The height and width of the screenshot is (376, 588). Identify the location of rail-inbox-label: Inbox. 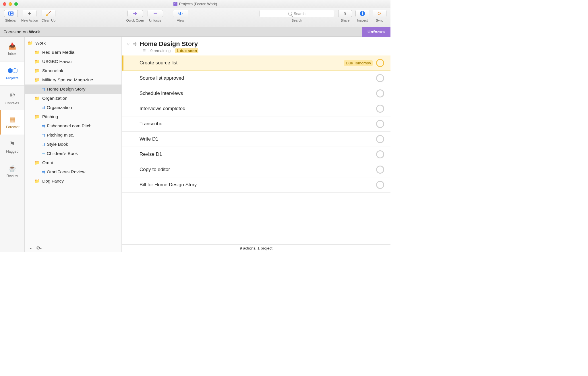
(12, 54).